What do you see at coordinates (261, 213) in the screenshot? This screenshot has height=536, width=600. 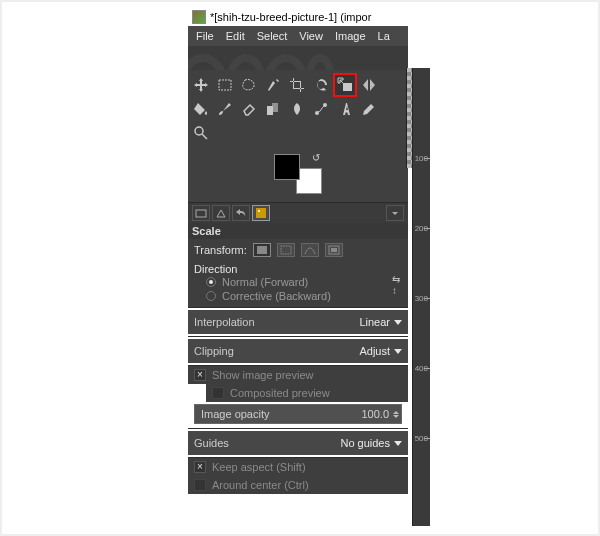 I see `images-tab` at bounding box center [261, 213].